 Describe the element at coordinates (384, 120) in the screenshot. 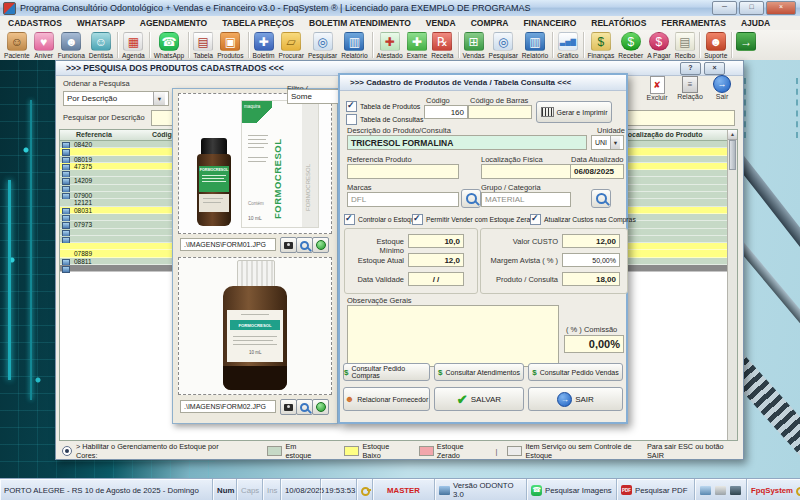

I see `tabela-consultas-checkbox: Tabela de Consultas` at that location.